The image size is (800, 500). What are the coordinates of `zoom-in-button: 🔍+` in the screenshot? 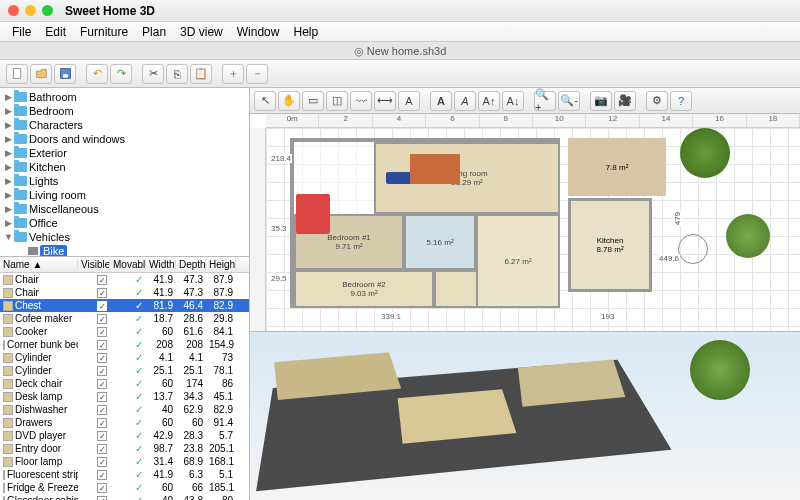 It's located at (545, 101).